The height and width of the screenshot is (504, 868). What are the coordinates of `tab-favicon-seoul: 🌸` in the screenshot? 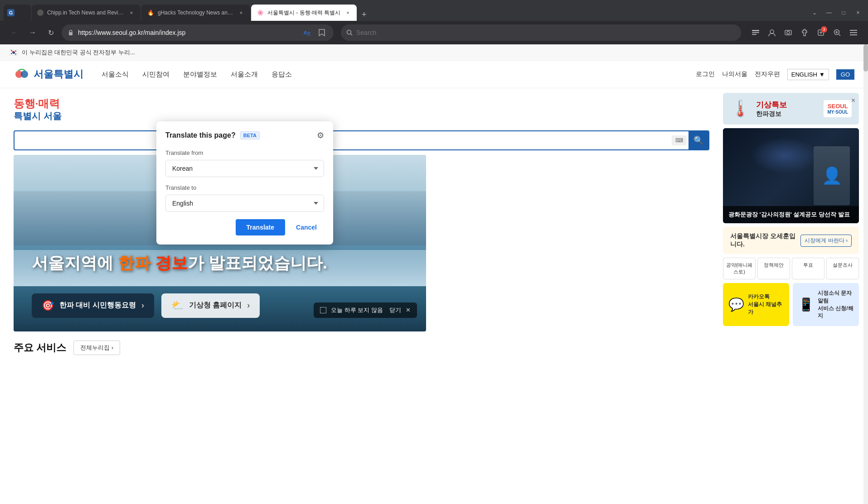 It's located at (260, 13).